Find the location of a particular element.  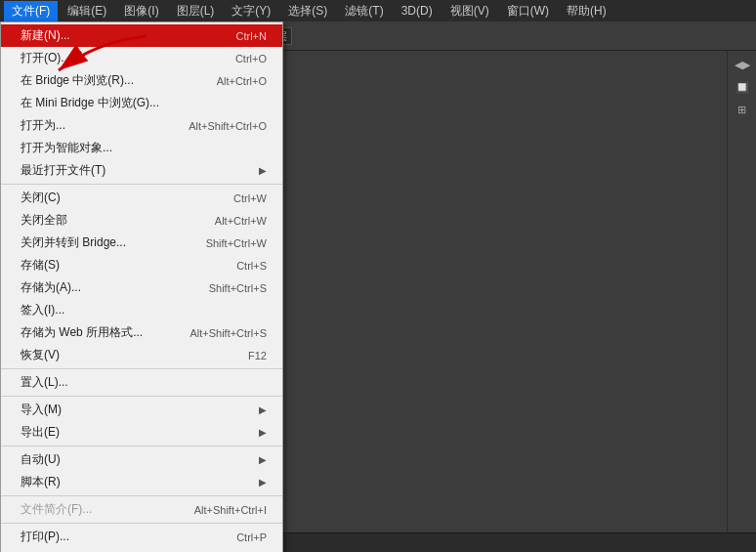

menu-item-label: 打印(P)... is located at coordinates (45, 537).